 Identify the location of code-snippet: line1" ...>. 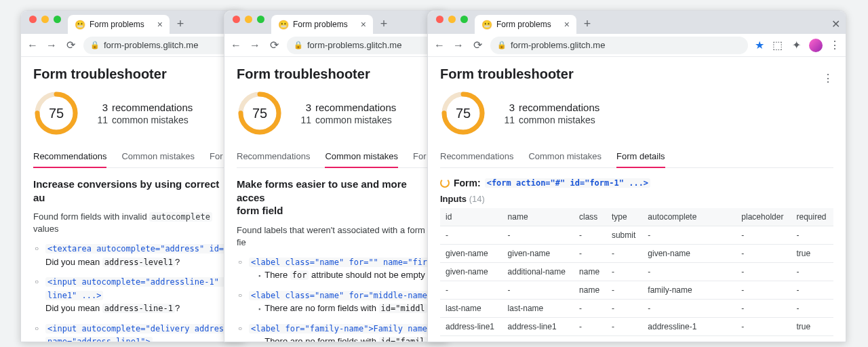
(75, 295).